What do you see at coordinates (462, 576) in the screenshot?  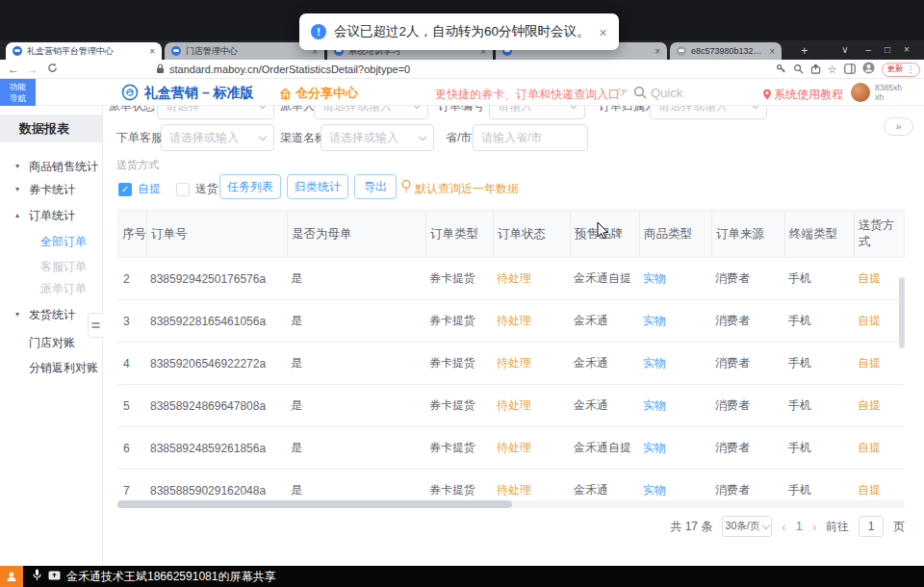 I see `screen-share-bar: 金禾通技术王斌18662591081的屏幕共享` at bounding box center [462, 576].